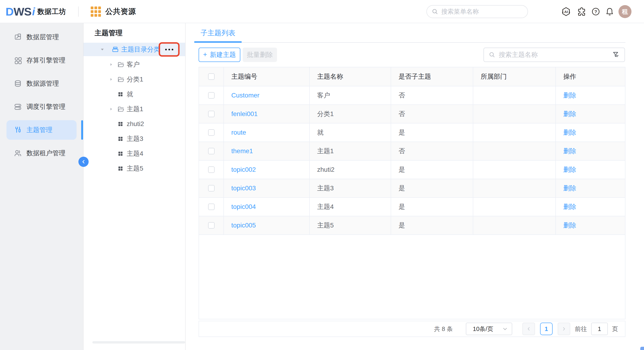  Describe the element at coordinates (610, 12) in the screenshot. I see `notification-bell-icon` at that location.